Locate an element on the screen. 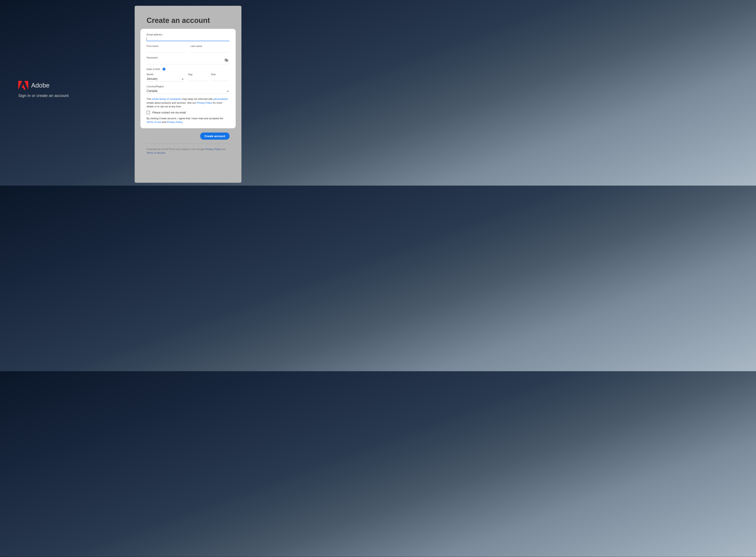  contact-checkbox is located at coordinates (148, 113).